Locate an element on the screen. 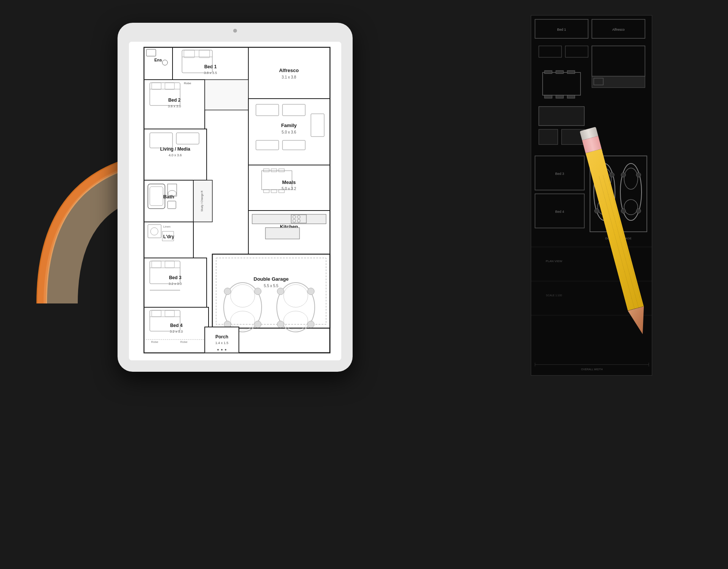 The height and width of the screenshot is (569, 728). svg-text: SCALE 1:100 is located at coordinates (554, 295).